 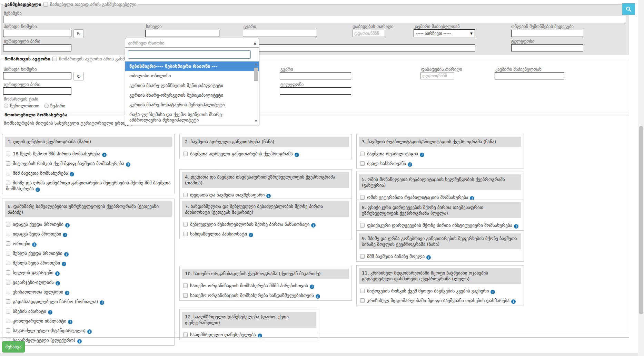 What do you see at coordinates (37, 48) in the screenshot?
I see `legal-person-input` at bounding box center [37, 48].